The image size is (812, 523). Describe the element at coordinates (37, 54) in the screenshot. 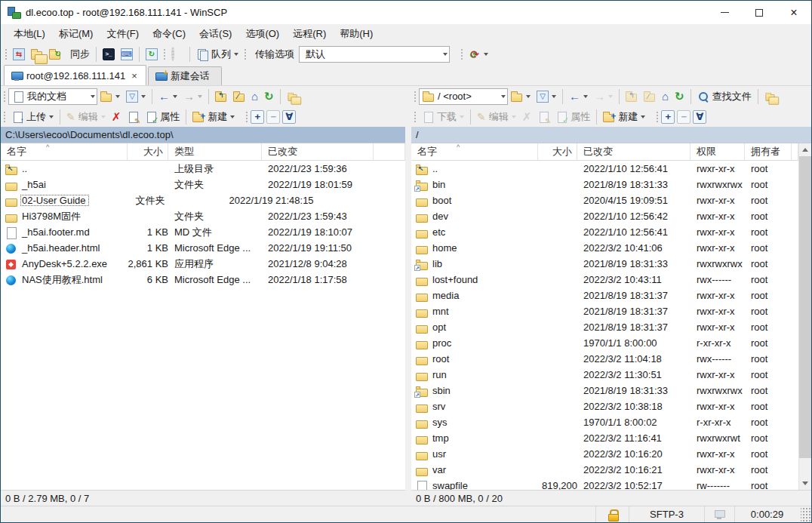

I see `sync-browsing-button` at that location.